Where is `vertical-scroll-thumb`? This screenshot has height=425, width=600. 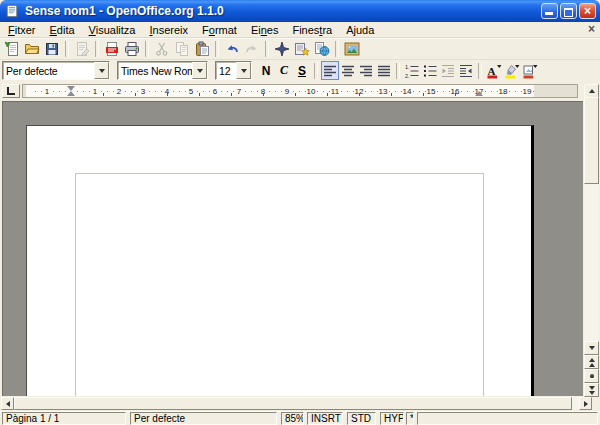 vertical-scroll-thumb is located at coordinates (592, 140).